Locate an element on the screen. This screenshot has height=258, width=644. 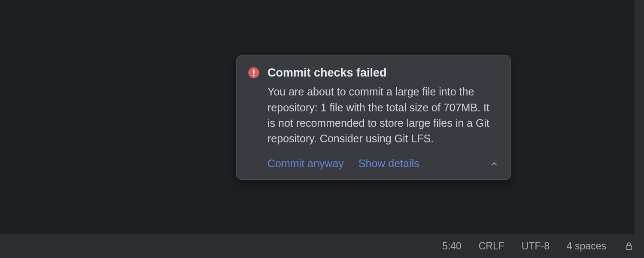
cursor-position: 5:40 is located at coordinates (452, 246).